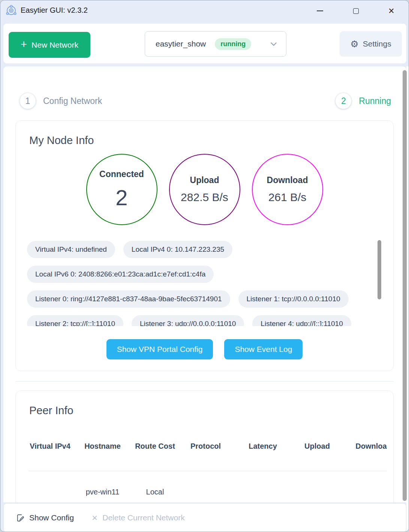  Describe the element at coordinates (155, 484) in the screenshot. I see `cell-route-cost: Local` at that location.